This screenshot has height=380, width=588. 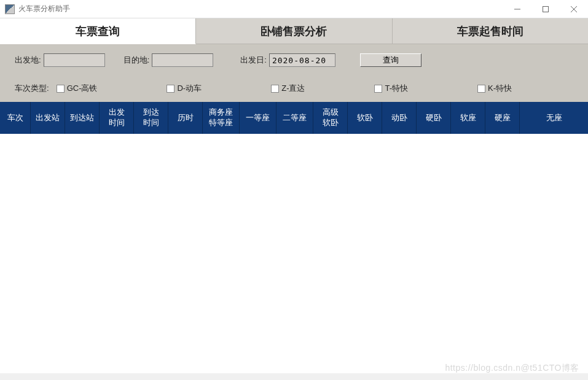 What do you see at coordinates (503, 118) in the screenshot?
I see `col-hard-seat: 硬座` at bounding box center [503, 118].